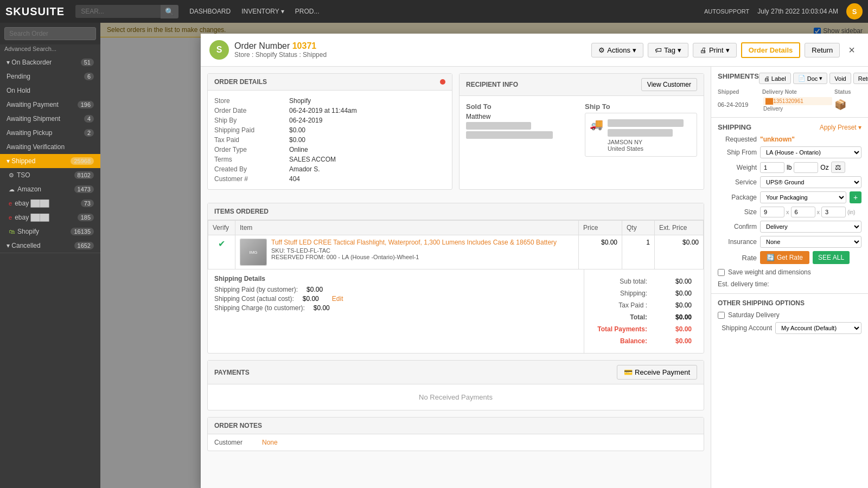  Describe the element at coordinates (29, 203) in the screenshot. I see `sidebar-label-ebay1: eebay ████` at that location.